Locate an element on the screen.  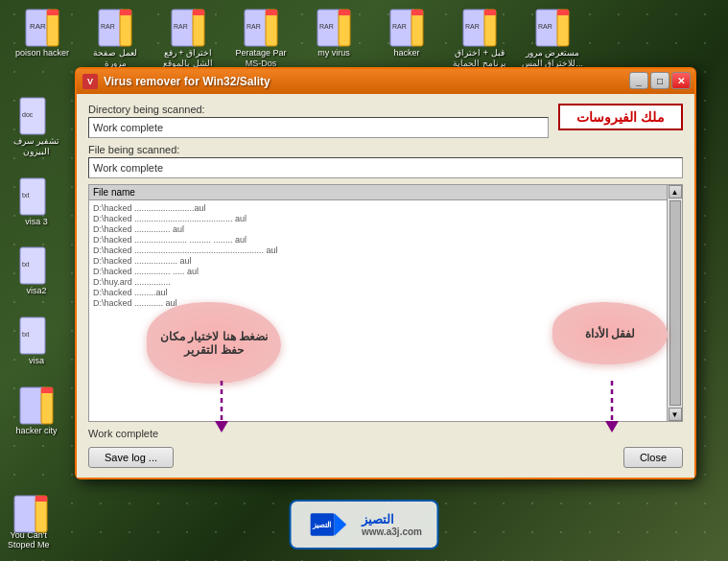
dialog-title-icon: V is located at coordinates (90, 82).